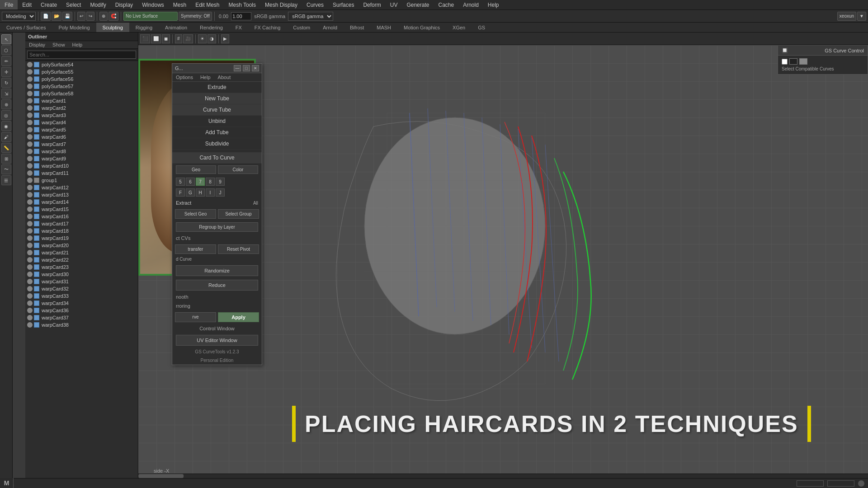 This screenshot has width=868, height=488. Describe the element at coordinates (217, 271) in the screenshot. I see `randomize-btn: Randomize` at that location.